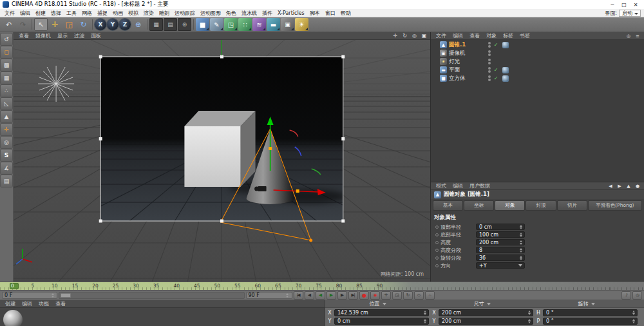  What do you see at coordinates (138, 24) in the screenshot?
I see `coordinate-system-button: ⊕` at bounding box center [138, 24].